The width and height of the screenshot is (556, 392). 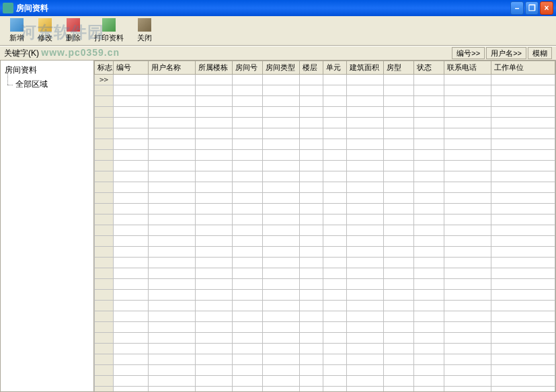 What do you see at coordinates (335, 68) in the screenshot?
I see `column-header: 单元` at bounding box center [335, 68].